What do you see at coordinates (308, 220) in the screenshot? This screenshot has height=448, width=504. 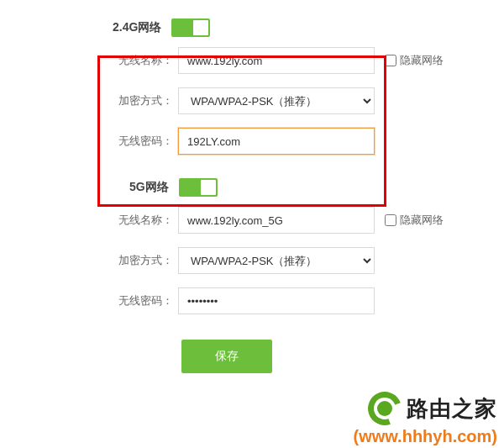 I see `row-5g-ssid: 无线名称： 隐藏网络` at bounding box center [308, 220].